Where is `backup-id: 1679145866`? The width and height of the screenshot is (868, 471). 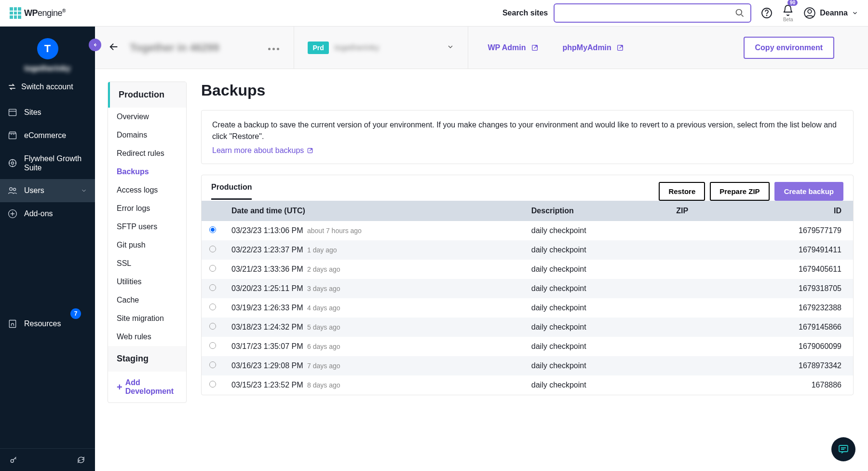
backup-id: 1679145866 is located at coordinates (789, 327).